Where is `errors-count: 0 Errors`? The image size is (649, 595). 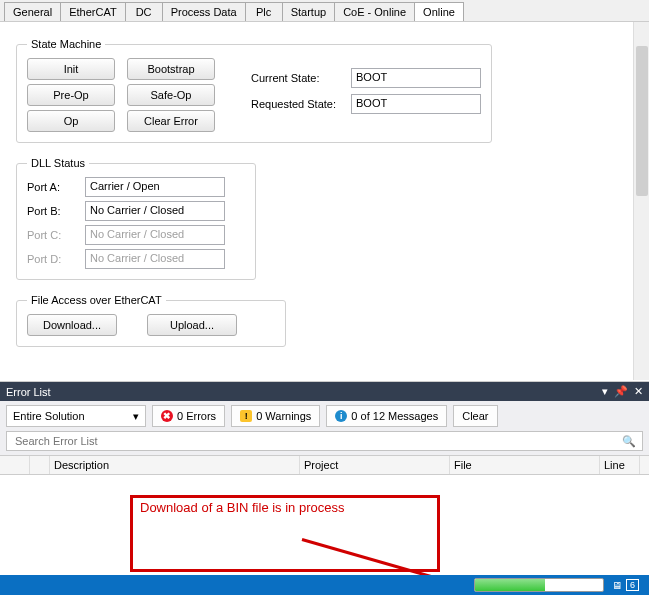 errors-count: 0 Errors is located at coordinates (196, 416).